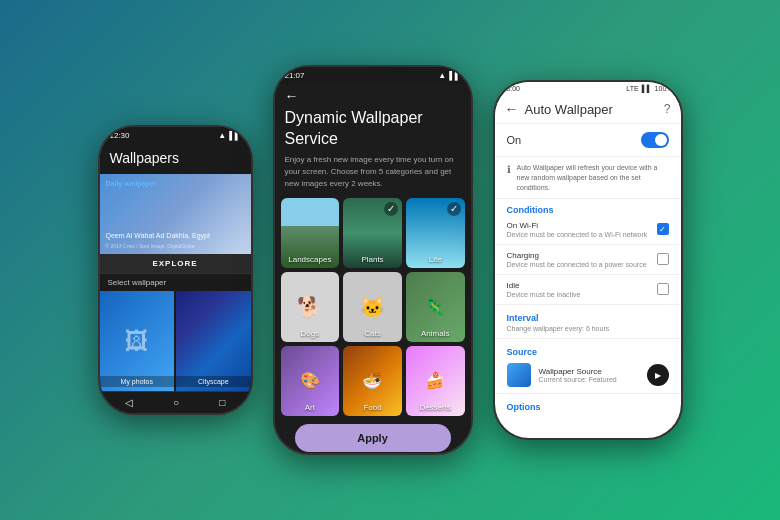 This screenshot has width=780, height=520. I want to click on cityscape-cell: Cityscape, so click(214, 341).